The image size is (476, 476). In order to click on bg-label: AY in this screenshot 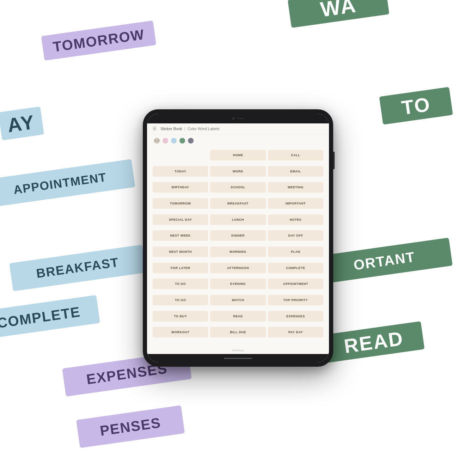, I will do `click(22, 123)`.